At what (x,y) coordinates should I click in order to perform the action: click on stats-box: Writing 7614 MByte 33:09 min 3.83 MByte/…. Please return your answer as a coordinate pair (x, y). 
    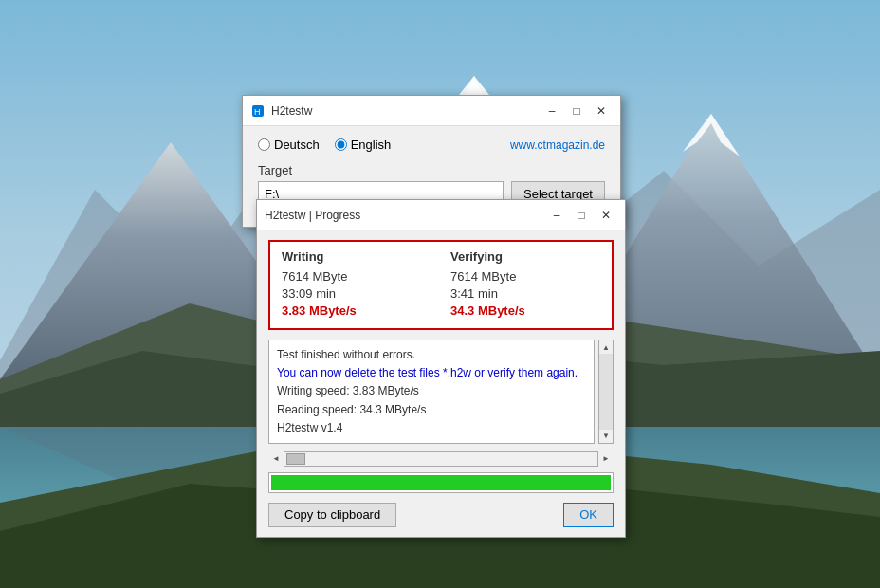
    Looking at the image, I should click on (441, 285).